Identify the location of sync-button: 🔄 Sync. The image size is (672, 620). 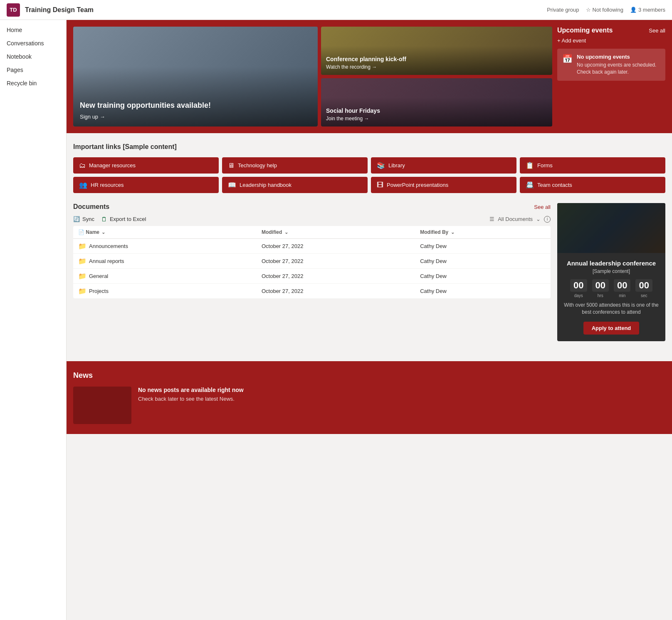
(84, 219).